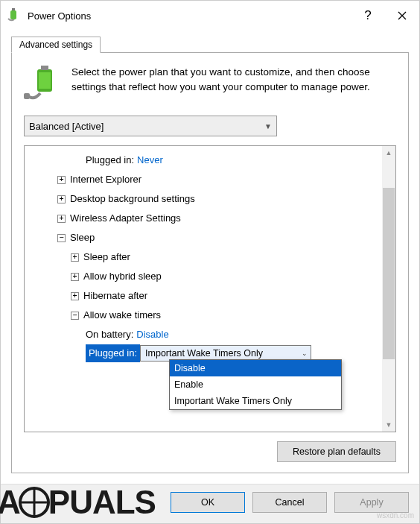 The height and width of the screenshot is (524, 420). I want to click on tabstrip: Advanced settings, so click(210, 44).